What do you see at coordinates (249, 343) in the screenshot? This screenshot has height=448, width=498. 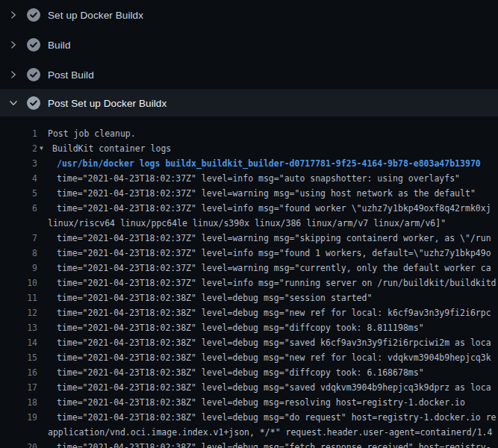 I see `log-line: 14 time="2021-04-23T18:02:38Z" level=deb…` at bounding box center [249, 343].